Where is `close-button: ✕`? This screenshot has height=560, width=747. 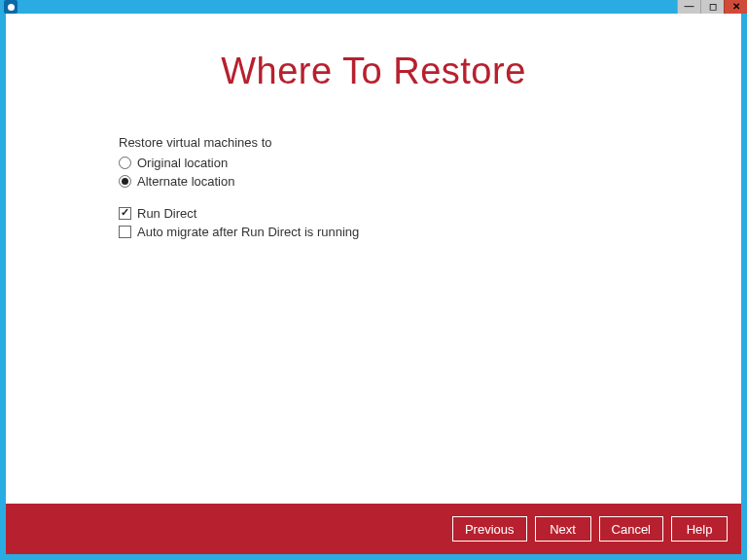 close-button: ✕ is located at coordinates (735, 7).